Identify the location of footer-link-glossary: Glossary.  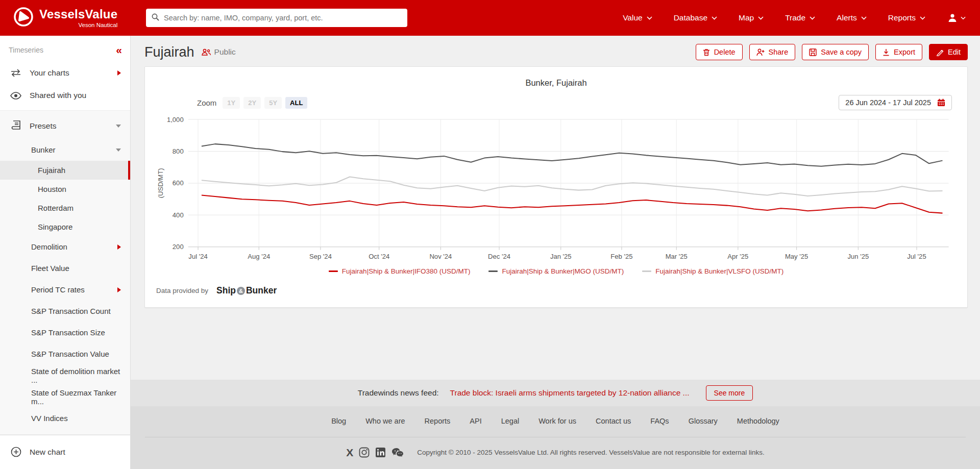
(703, 421).